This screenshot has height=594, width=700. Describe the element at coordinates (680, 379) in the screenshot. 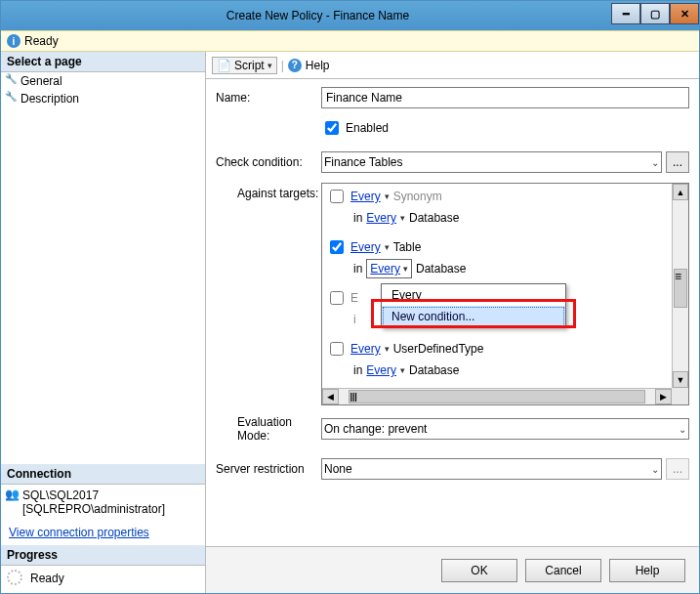

I see `scroll-down-icon: ▼` at that location.